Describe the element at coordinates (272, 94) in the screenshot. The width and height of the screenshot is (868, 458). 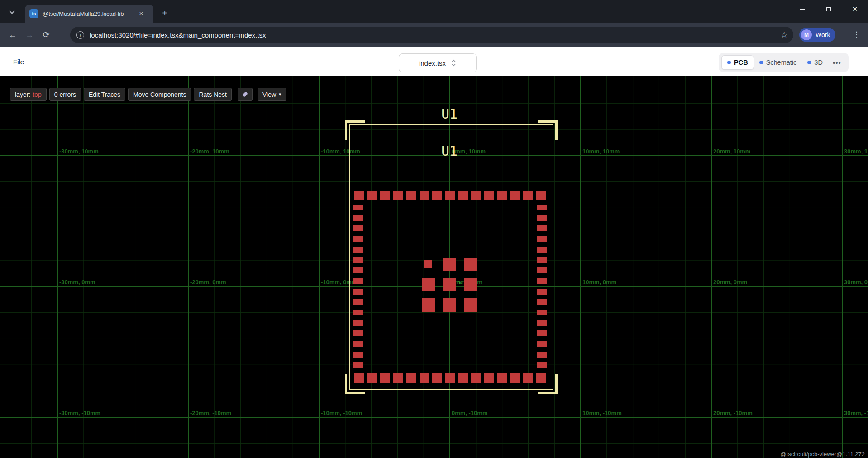
I see `view-dropdown-button: View ▾` at that location.